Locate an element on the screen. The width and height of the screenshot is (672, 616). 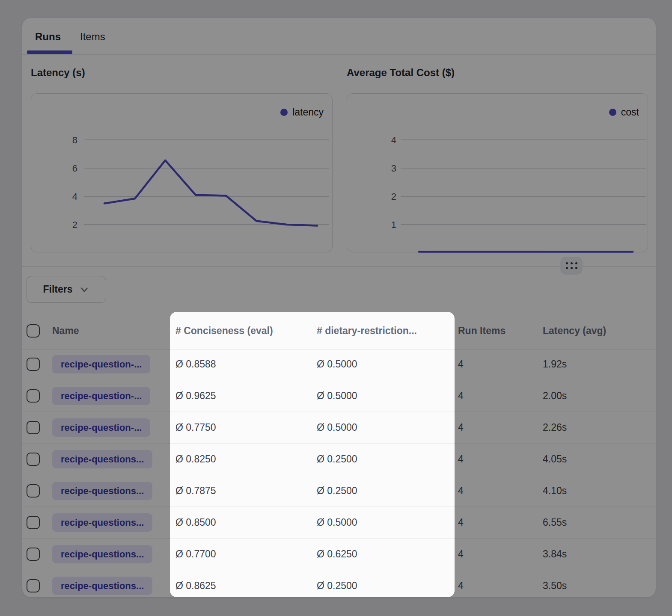
conciseness-value: Ø 0.7875 is located at coordinates (196, 491).